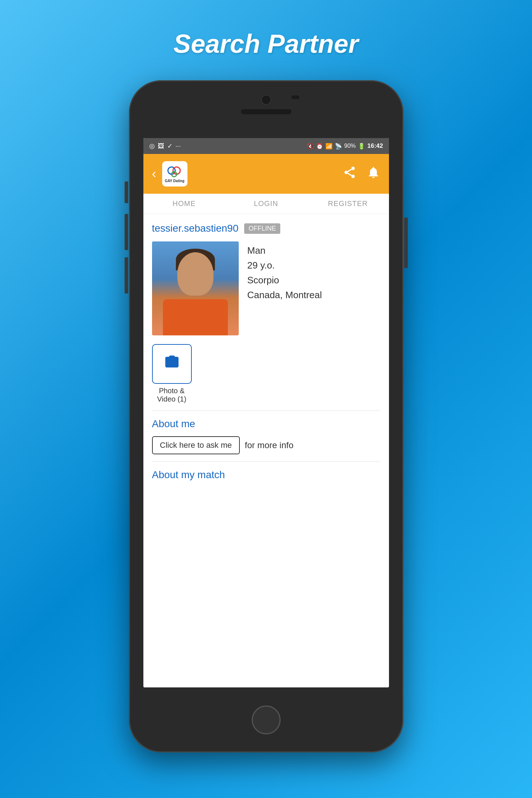 Image resolution: width=532 pixels, height=798 pixels. I want to click on tab-home: HOME, so click(184, 204).